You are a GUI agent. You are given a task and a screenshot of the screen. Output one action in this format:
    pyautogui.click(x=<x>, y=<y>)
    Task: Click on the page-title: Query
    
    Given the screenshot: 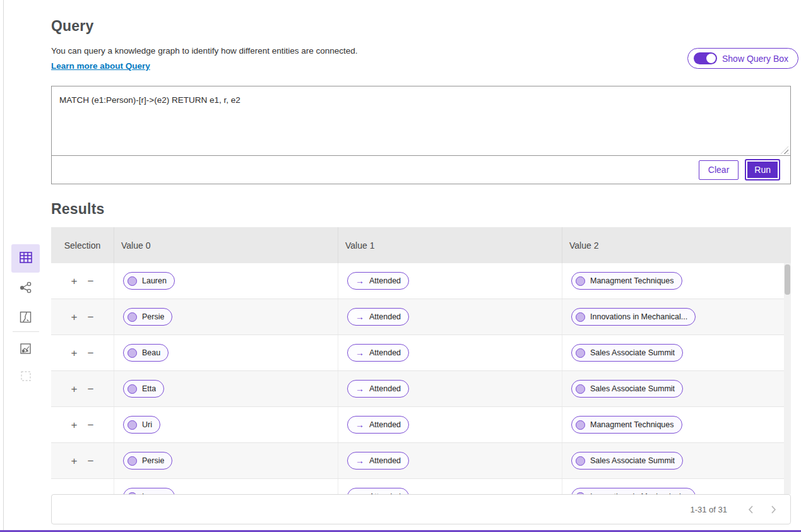 What is the action you would take?
    pyautogui.click(x=72, y=27)
    